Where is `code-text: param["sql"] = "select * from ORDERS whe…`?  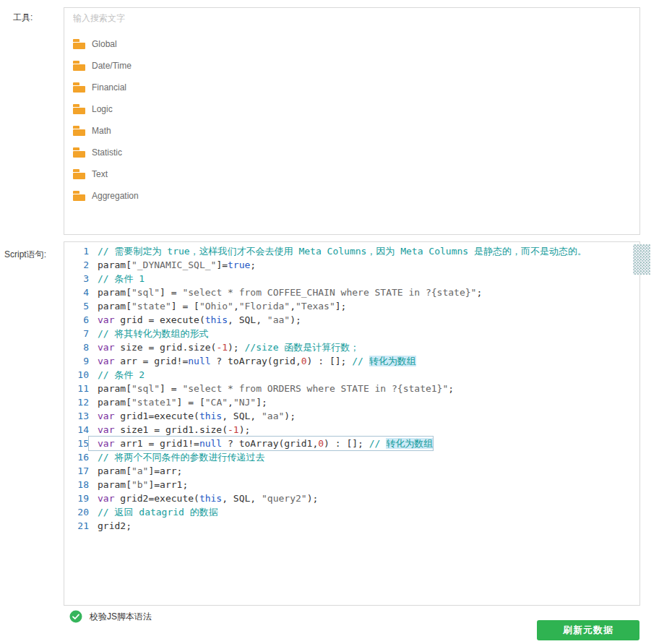 code-text: param["sql"] = "select * from ORDERS whe… is located at coordinates (272, 389).